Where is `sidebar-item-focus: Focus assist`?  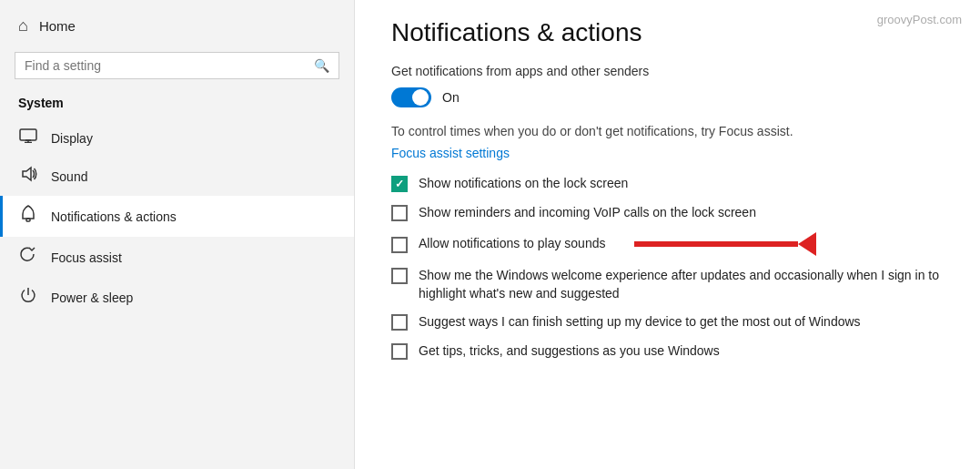 sidebar-item-focus: Focus assist is located at coordinates (177, 257).